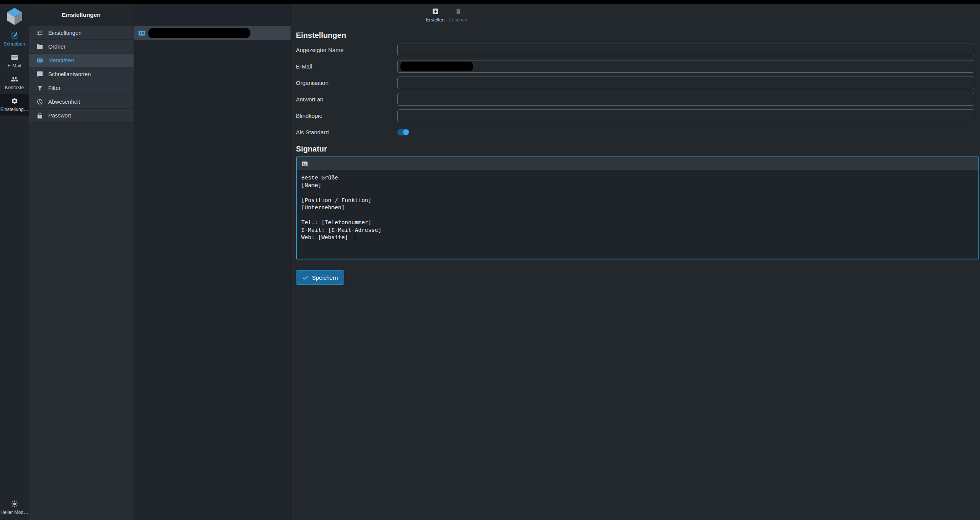  I want to click on settings-item-label: Einstellungen, so click(65, 33).